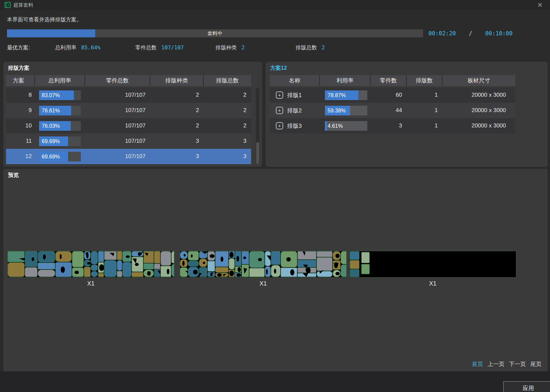 Image resolution: width=550 pixels, height=392 pixels. Describe the element at coordinates (51, 126) in the screenshot. I see `utilization-text: 76.03%` at that location.